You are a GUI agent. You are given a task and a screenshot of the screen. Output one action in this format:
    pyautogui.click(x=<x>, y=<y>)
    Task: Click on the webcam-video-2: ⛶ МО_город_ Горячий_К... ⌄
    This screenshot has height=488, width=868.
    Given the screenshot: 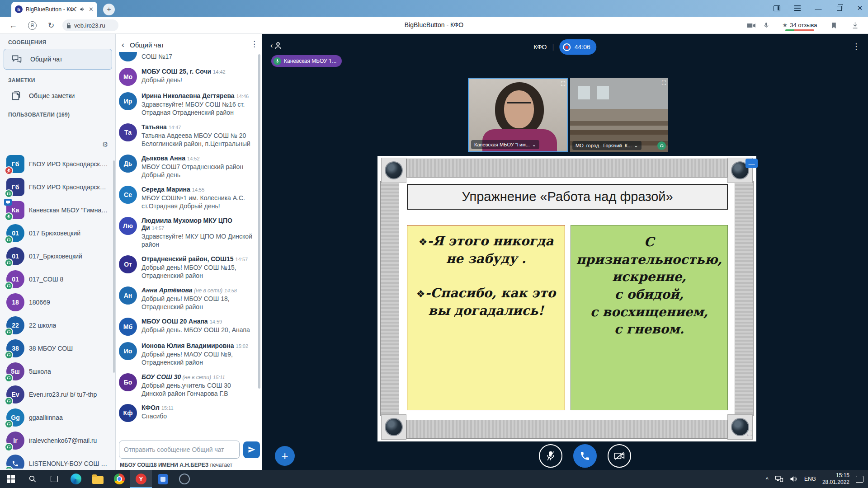 What is the action you would take?
    pyautogui.click(x=618, y=115)
    